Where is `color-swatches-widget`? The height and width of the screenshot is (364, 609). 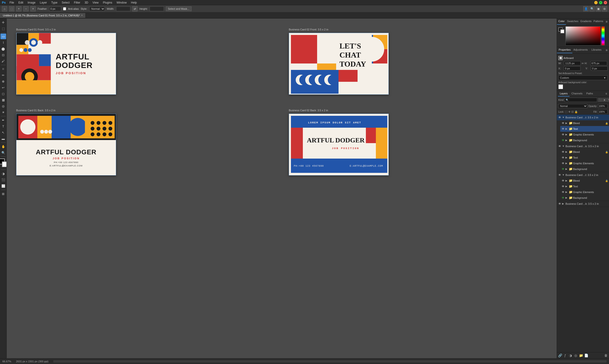
color-swatches-widget is located at coordinates (561, 30).